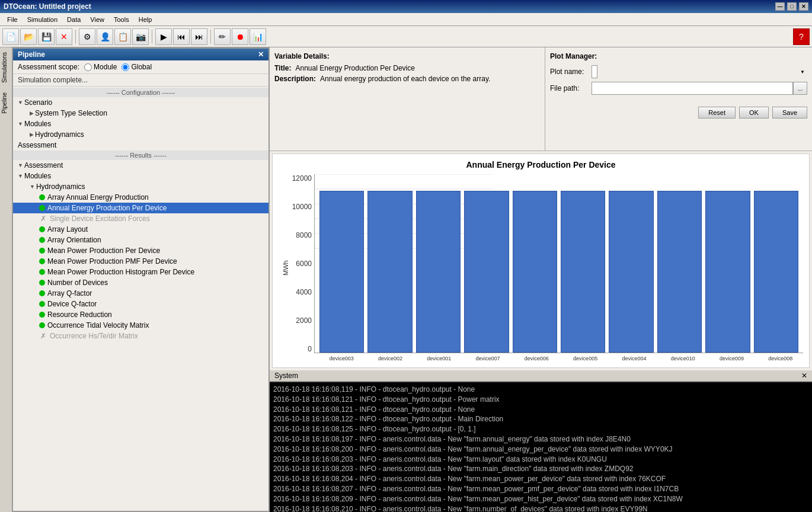 Image resolution: width=812 pixels, height=512 pixels. I want to click on x-label: device010, so click(683, 359).